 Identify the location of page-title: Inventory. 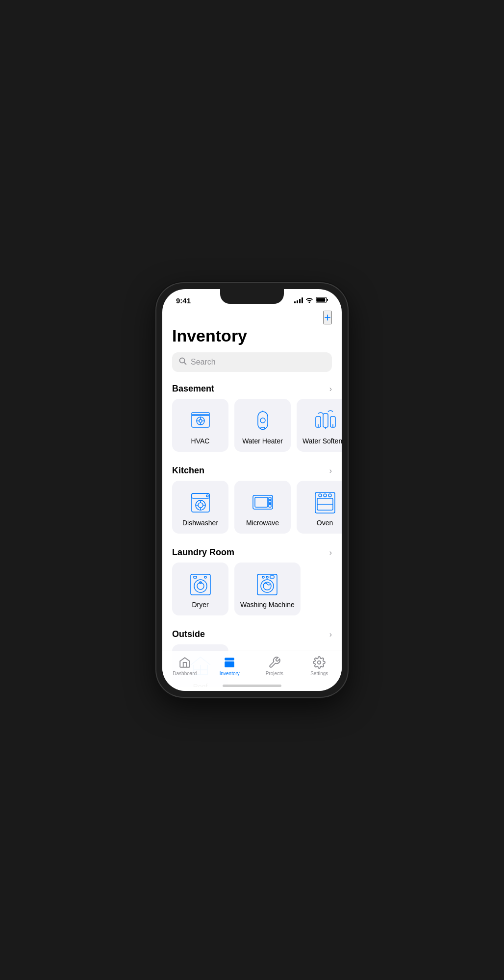
(252, 338).